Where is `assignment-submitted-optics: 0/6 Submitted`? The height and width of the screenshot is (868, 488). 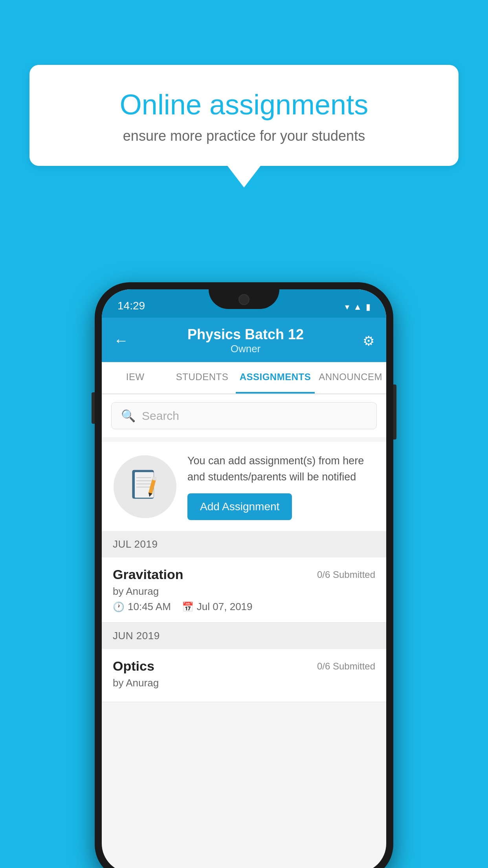
assignment-submitted-optics: 0/6 Submitted is located at coordinates (346, 666).